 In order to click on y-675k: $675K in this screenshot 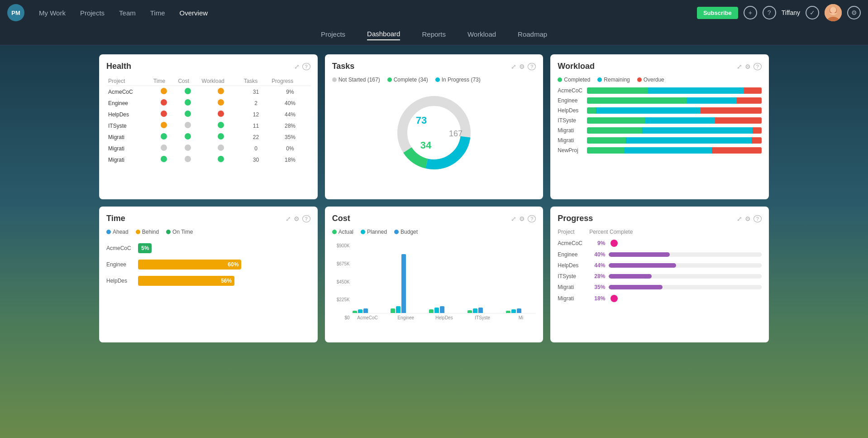, I will do `click(341, 264)`.